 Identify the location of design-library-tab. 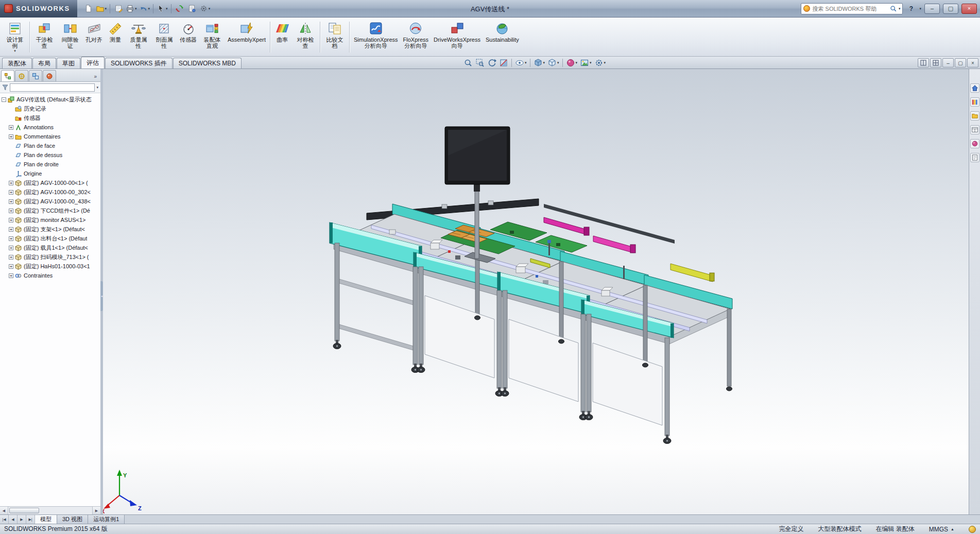
(975, 102).